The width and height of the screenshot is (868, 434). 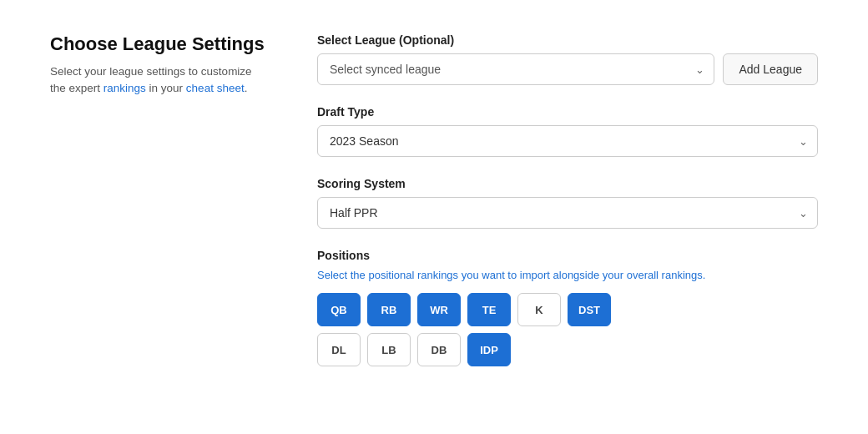 What do you see at coordinates (489, 350) in the screenshot?
I see `position-idp-button: IDP` at bounding box center [489, 350].